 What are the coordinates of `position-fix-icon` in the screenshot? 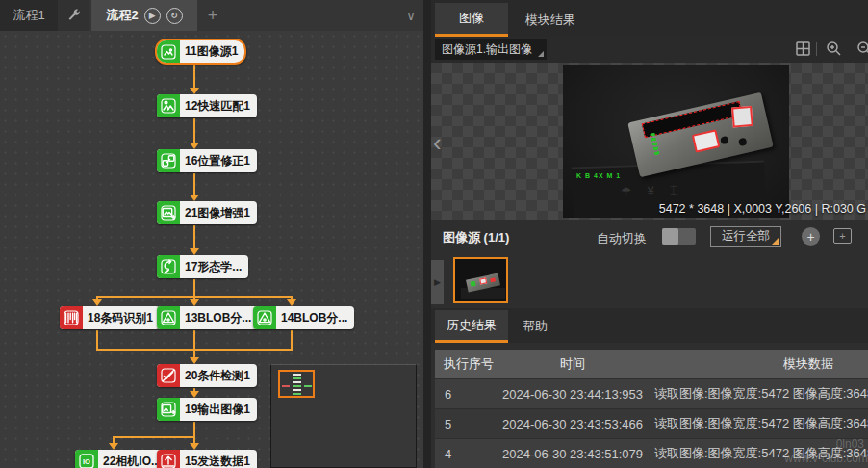 It's located at (168, 161).